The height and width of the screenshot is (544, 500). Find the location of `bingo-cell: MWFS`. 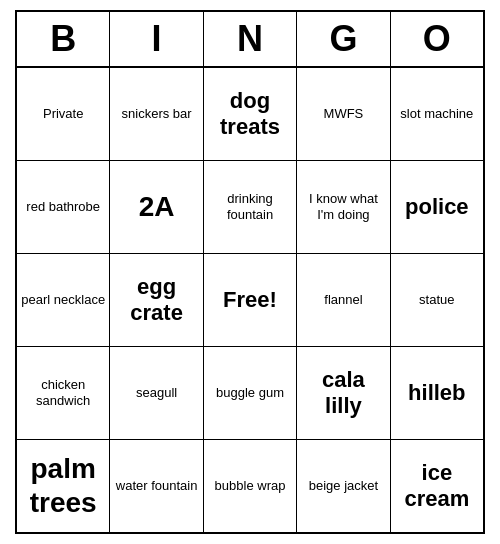

bingo-cell: MWFS is located at coordinates (344, 114).